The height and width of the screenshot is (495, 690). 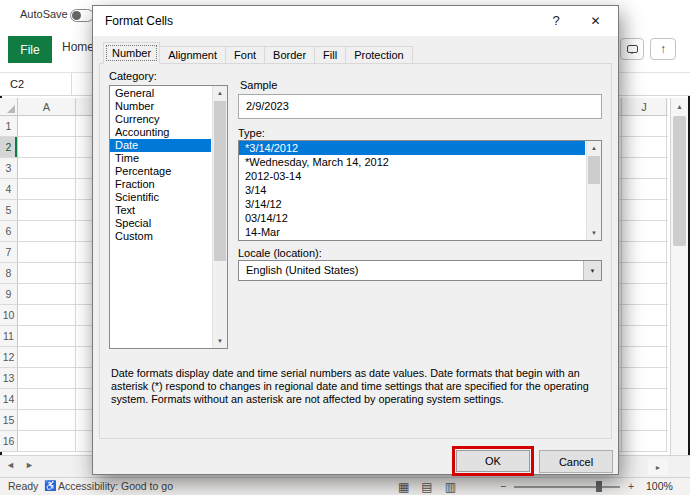 What do you see at coordinates (412, 204) in the screenshot?
I see `type-item: 3/14/12` at bounding box center [412, 204].